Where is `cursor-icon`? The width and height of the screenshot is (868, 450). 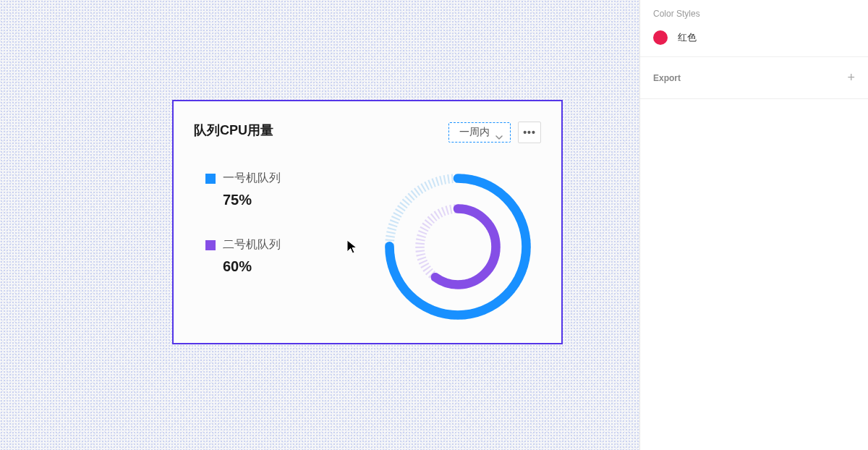
cursor-icon is located at coordinates (352, 247).